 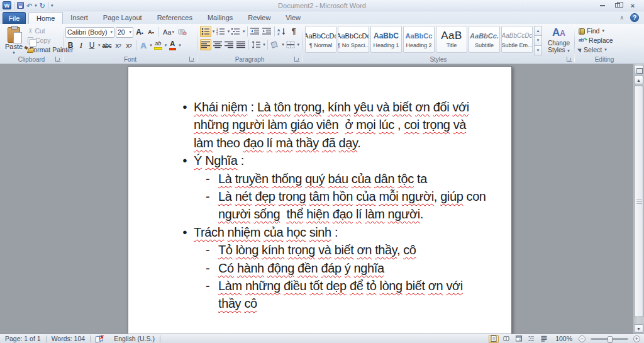 I want to click on align-right-button, so click(x=229, y=45).